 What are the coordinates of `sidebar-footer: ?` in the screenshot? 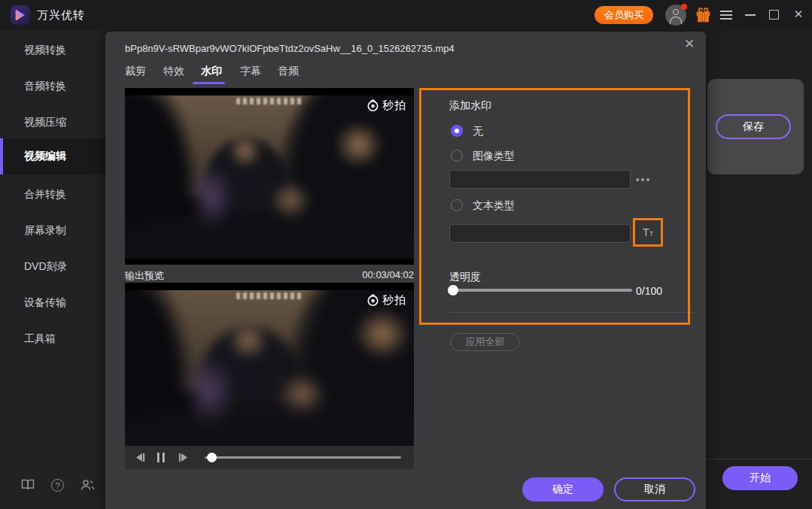 It's located at (53, 487).